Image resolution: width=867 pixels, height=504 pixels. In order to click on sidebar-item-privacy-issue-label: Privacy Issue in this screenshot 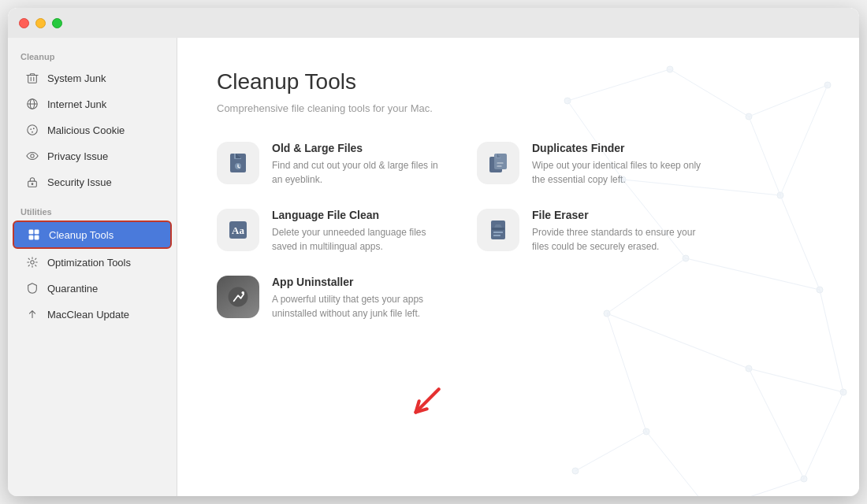, I will do `click(77, 156)`.